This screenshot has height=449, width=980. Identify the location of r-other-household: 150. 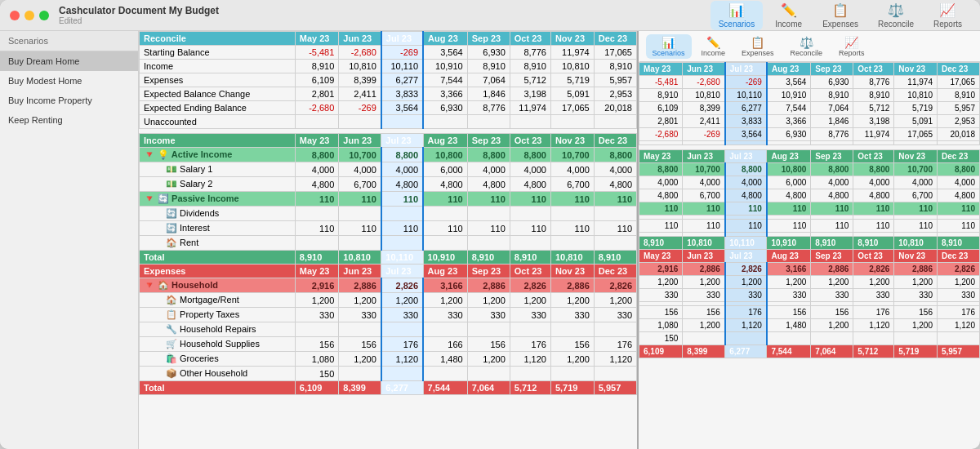
(810, 339).